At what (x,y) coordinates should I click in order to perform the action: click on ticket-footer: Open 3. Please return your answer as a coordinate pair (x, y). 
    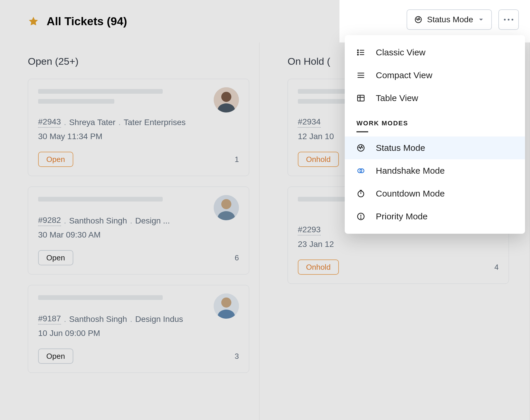
    Looking at the image, I should click on (138, 356).